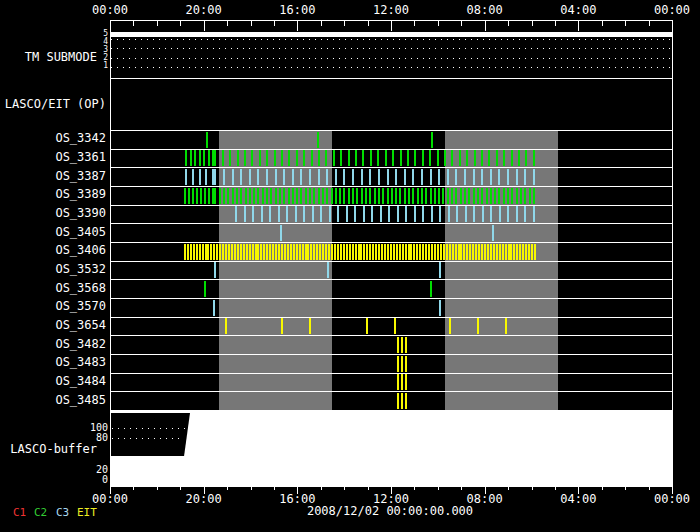 The width and height of the screenshot is (700, 532). I want to click on buffer-axis-label: 20, so click(54, 470).